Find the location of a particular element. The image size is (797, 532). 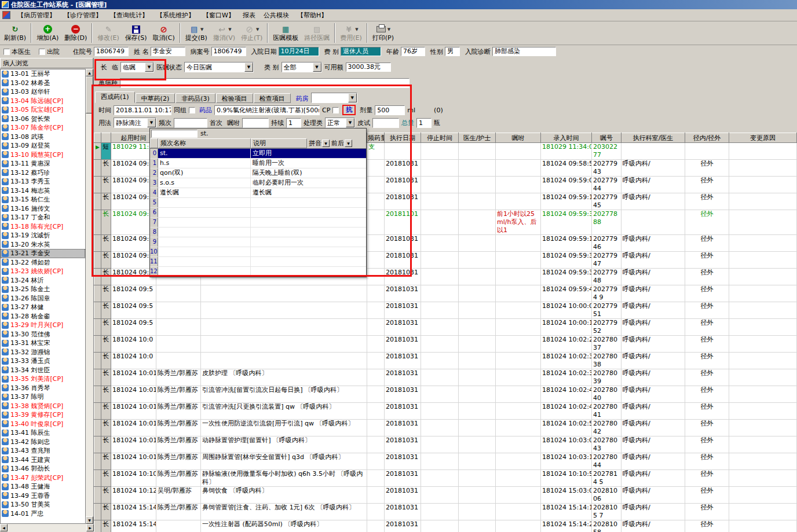

patient-list-item: 14-01 严忠 is located at coordinates (43, 514).